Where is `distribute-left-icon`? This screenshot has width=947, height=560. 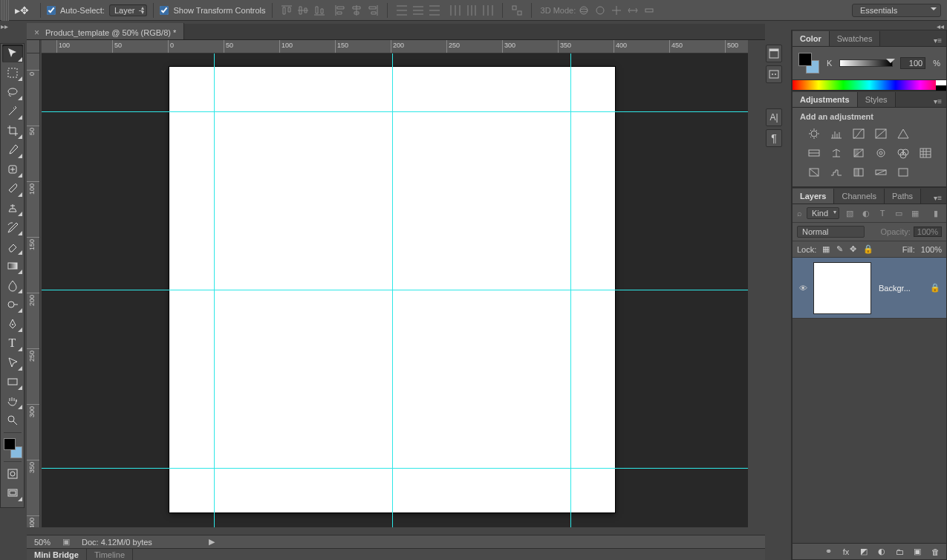
distribute-left-icon is located at coordinates (455, 10).